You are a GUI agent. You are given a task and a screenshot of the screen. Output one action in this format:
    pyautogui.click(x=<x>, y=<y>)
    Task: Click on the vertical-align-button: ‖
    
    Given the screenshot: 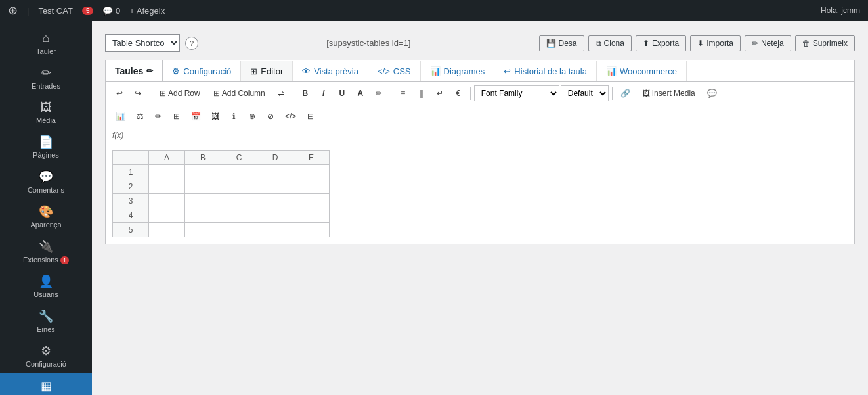 What is the action you would take?
    pyautogui.click(x=422, y=93)
    